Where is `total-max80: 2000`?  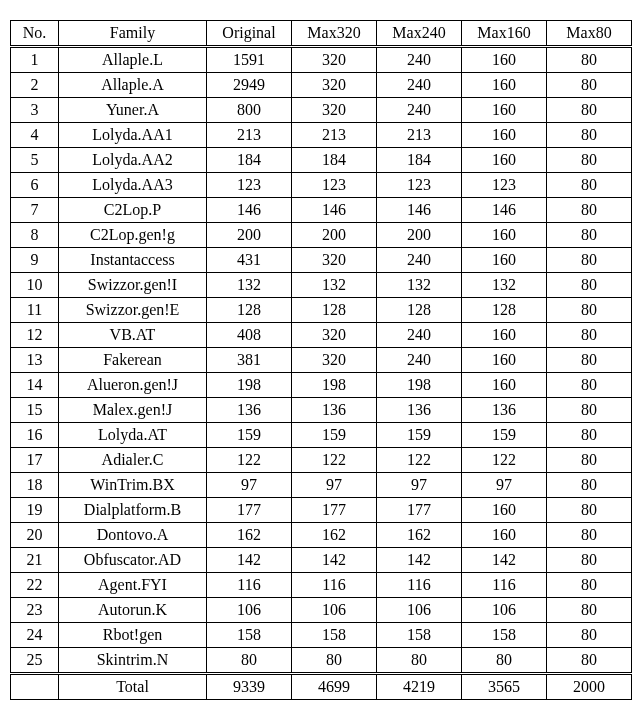
total-max80: 2000 is located at coordinates (590, 687).